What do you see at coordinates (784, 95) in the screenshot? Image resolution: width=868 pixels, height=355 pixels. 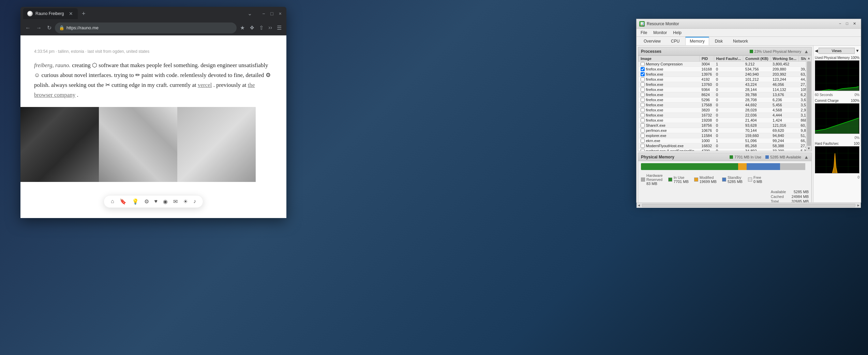 I see `process-working-set: 13,676` at bounding box center [784, 95].